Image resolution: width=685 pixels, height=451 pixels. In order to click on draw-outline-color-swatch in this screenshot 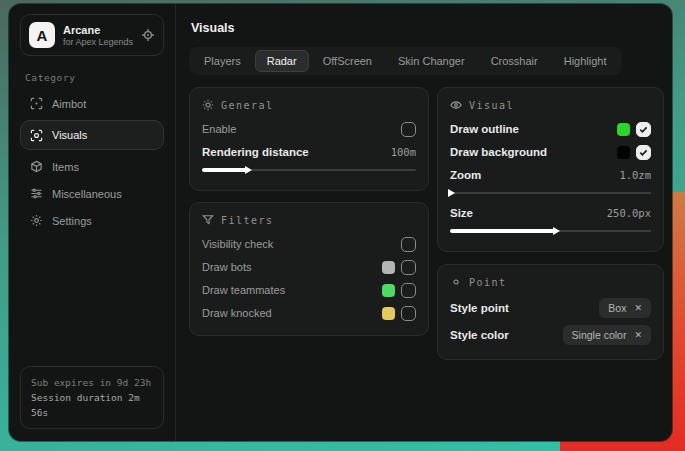, I will do `click(624, 130)`.